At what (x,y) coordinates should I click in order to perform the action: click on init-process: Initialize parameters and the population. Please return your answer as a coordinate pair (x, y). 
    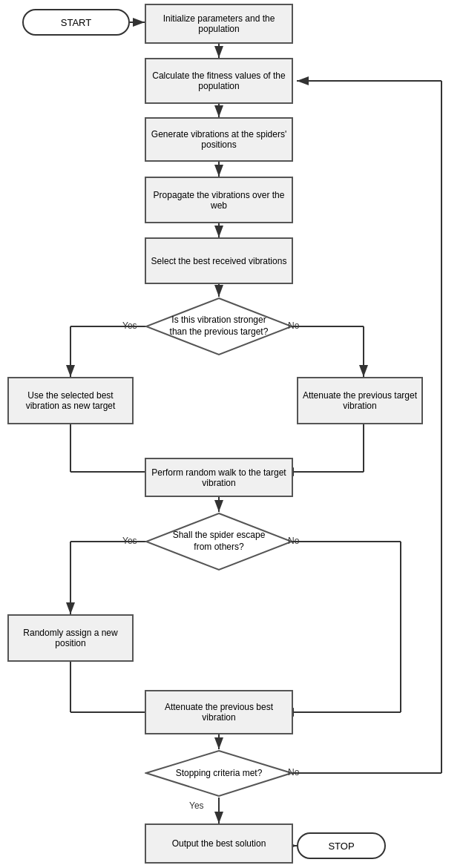
    Looking at the image, I should click on (219, 24).